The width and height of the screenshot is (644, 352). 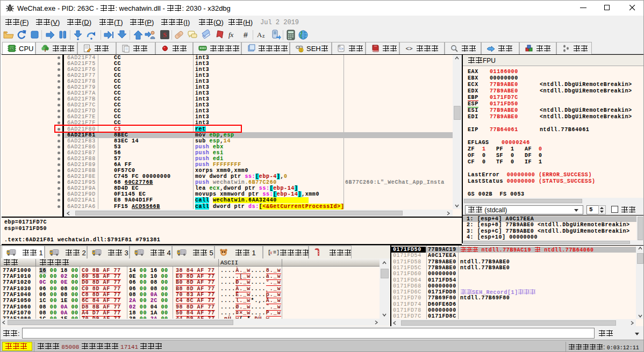 What do you see at coordinates (271, 253) in the screenshot?
I see `svg-text: x` at bounding box center [271, 253].